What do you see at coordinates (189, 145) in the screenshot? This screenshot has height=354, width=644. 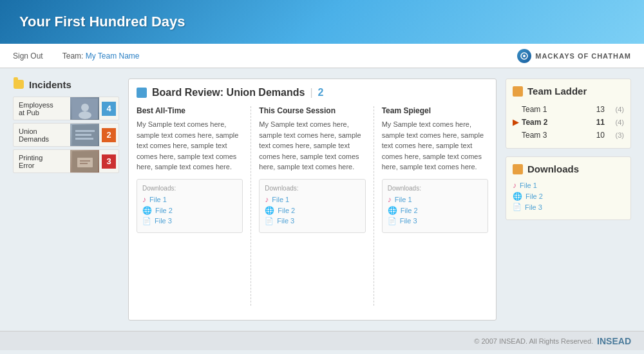 I see `col-text-1: My Sample text comes here, sample text c…` at bounding box center [189, 145].